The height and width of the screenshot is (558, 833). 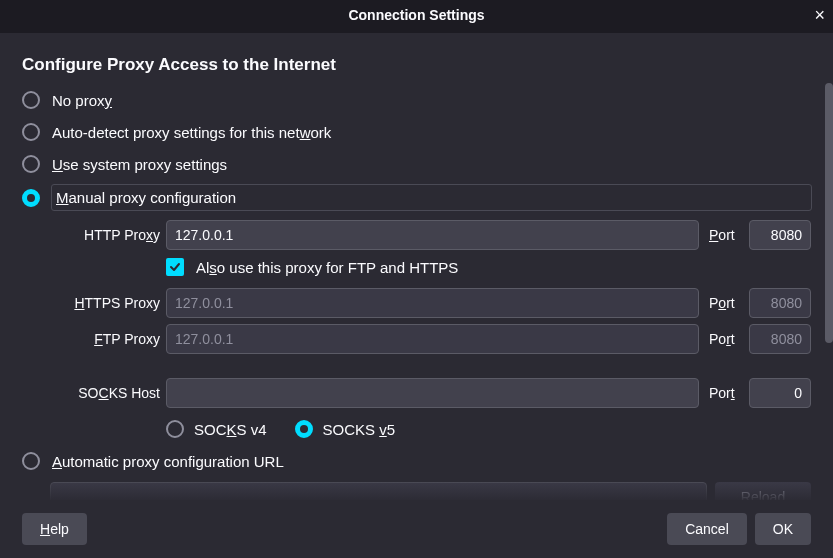 I want to click on auto-url-input, so click(x=378, y=492).